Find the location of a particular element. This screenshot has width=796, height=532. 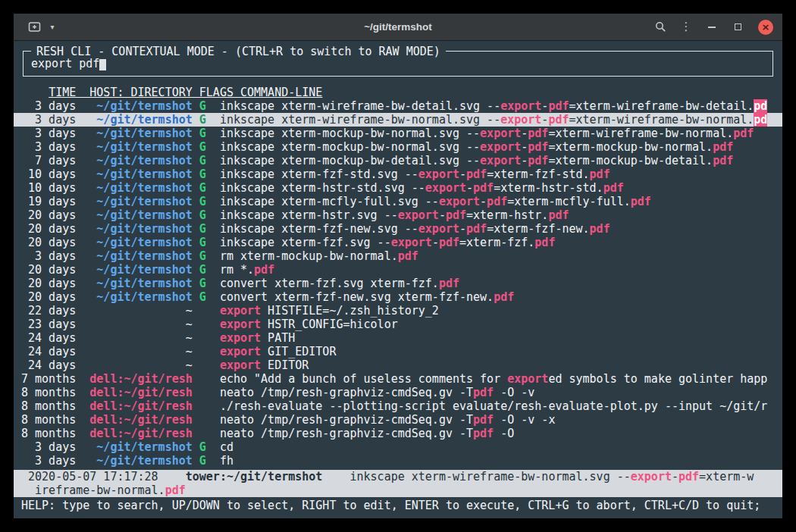

help-bar: HELP: type to search, UP/DOWN to select,… is located at coordinates (398, 505).